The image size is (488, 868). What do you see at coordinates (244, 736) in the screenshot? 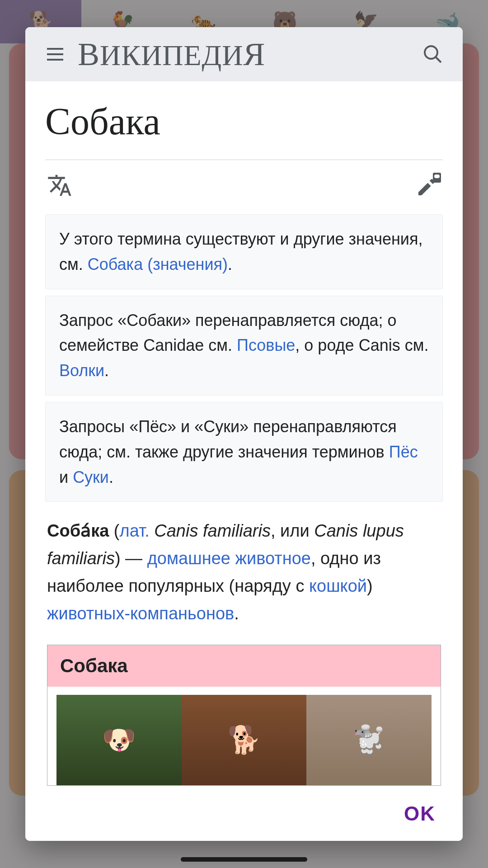
I see `infobox-images: 🐶 🐕 🐩` at bounding box center [244, 736].